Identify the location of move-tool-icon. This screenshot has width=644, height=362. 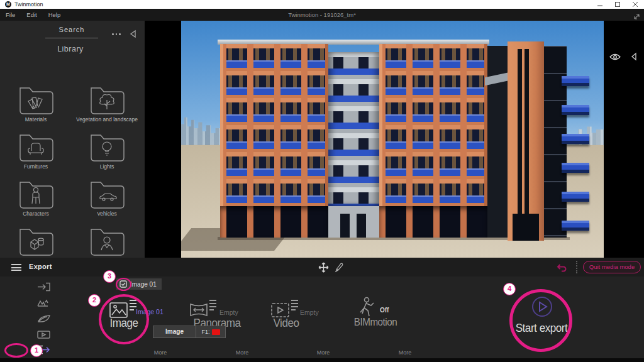
(323, 269).